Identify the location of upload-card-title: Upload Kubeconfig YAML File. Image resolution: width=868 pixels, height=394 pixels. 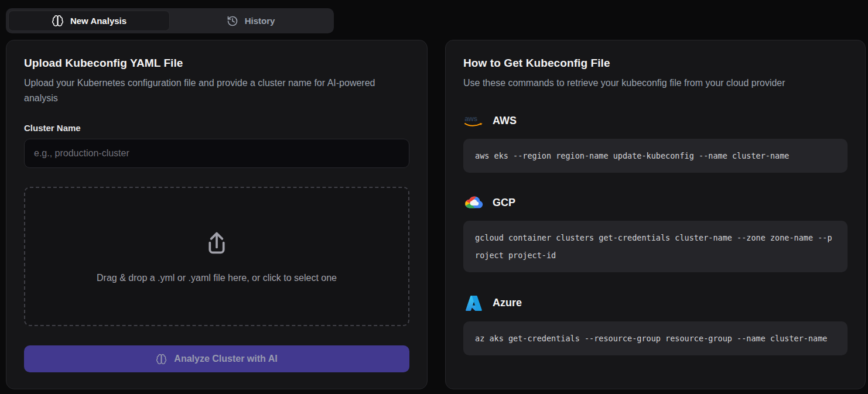
(217, 63).